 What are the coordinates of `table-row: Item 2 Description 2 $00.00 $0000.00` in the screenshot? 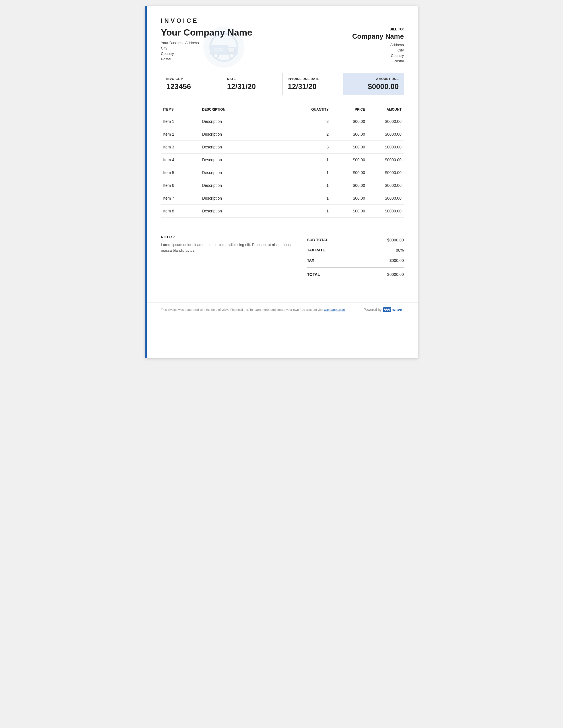 It's located at (283, 134).